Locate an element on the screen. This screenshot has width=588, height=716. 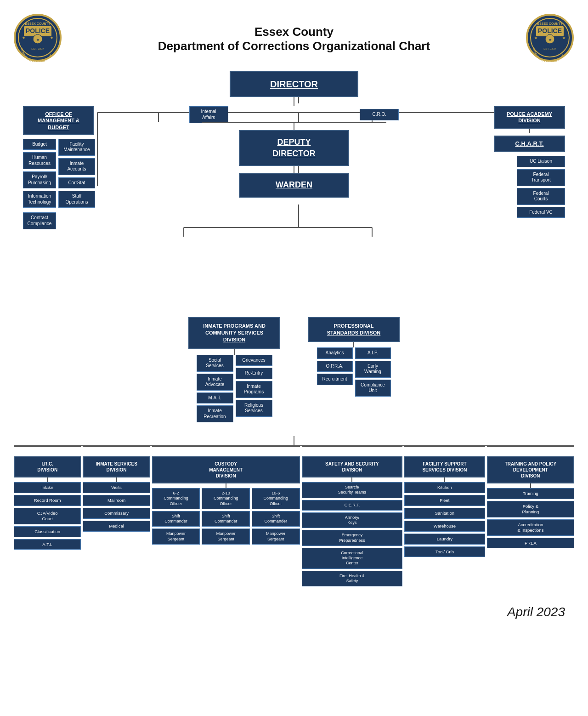
visits-box: Visits is located at coordinates (116, 488).